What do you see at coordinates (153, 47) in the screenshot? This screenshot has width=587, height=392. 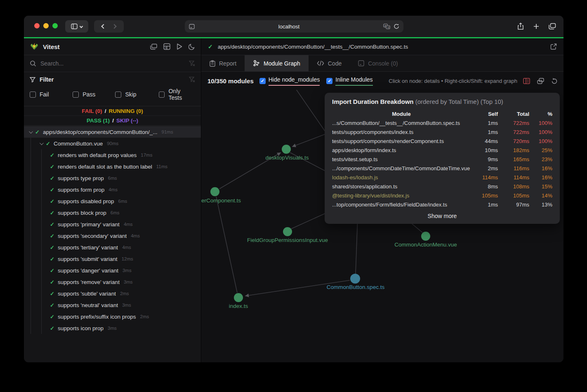 I see `report-overlay-icon` at bounding box center [153, 47].